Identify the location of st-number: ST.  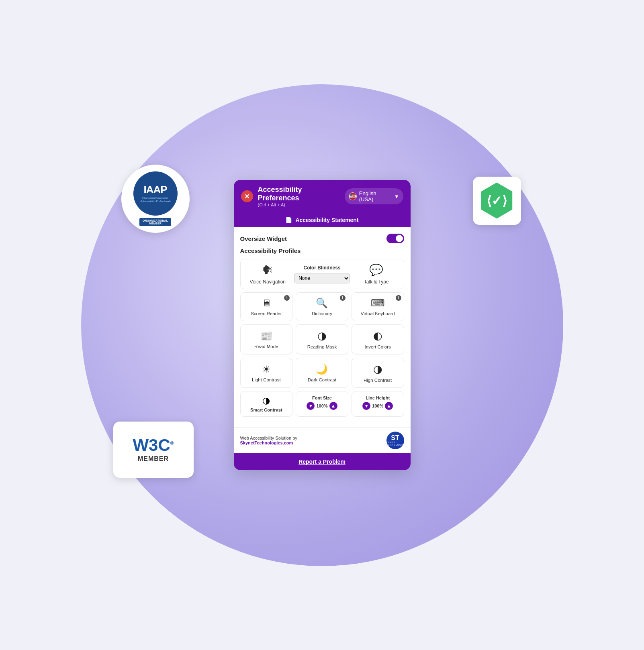
(395, 438).